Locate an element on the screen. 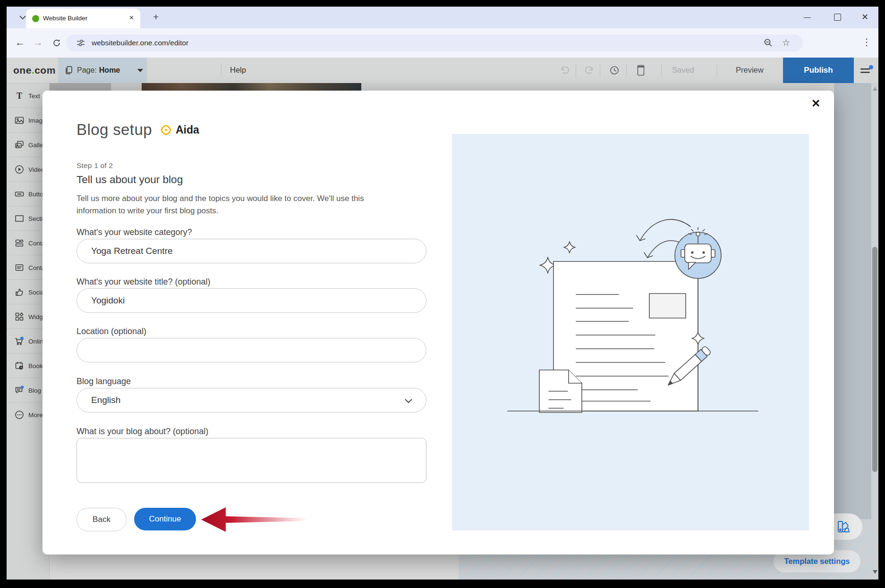  back-button: Back is located at coordinates (102, 520).